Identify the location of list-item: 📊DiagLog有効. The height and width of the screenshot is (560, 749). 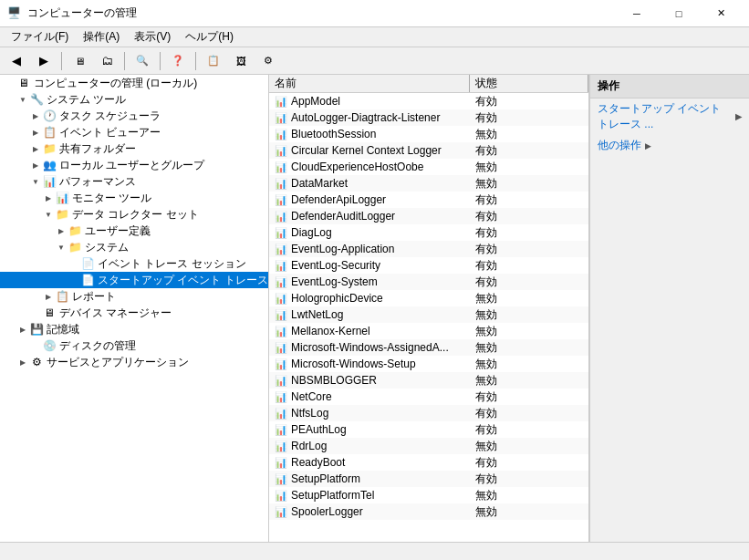
(429, 233).